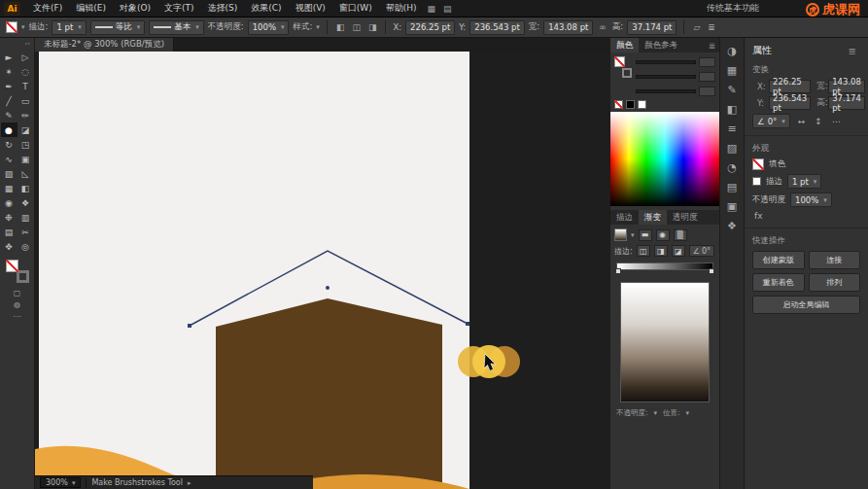  Describe the element at coordinates (356, 8) in the screenshot. I see `menu-item: 窗口(W)` at that location.